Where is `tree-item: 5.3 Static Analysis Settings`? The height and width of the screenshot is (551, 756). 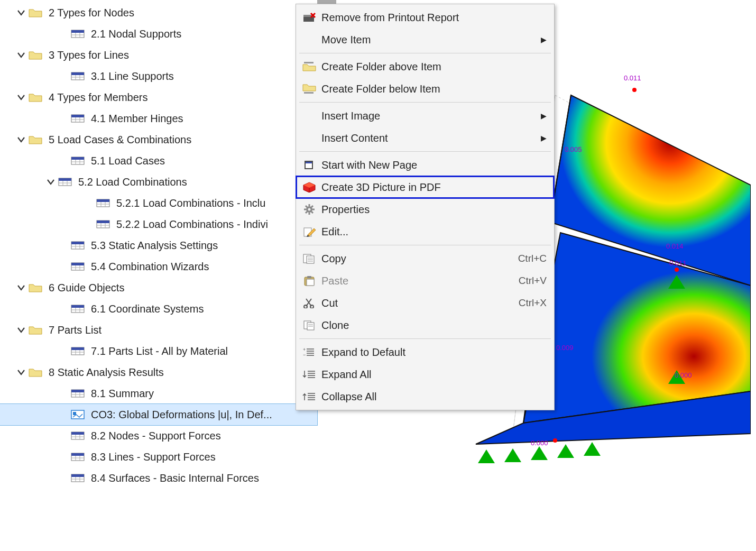
tree-item: 5.3 Static Analysis Settings is located at coordinates (159, 245).